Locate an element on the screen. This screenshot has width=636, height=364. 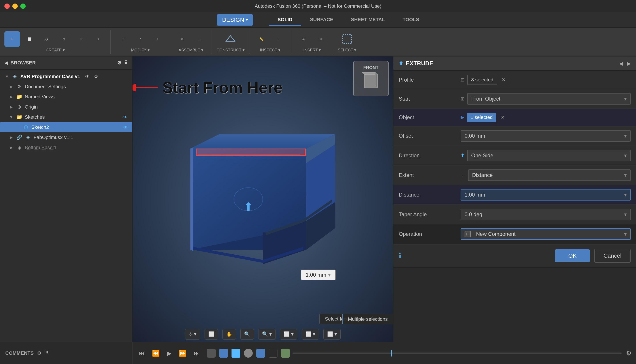
tab-sheet-metal: SHEET METAL is located at coordinates (368, 20).